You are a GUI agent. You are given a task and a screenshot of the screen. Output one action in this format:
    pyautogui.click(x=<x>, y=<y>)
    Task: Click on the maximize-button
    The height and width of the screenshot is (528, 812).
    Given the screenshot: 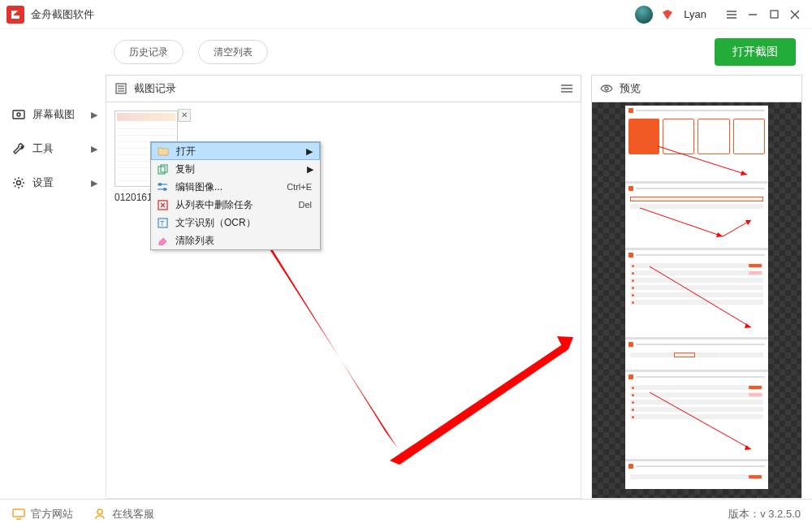 What is the action you would take?
    pyautogui.click(x=774, y=15)
    